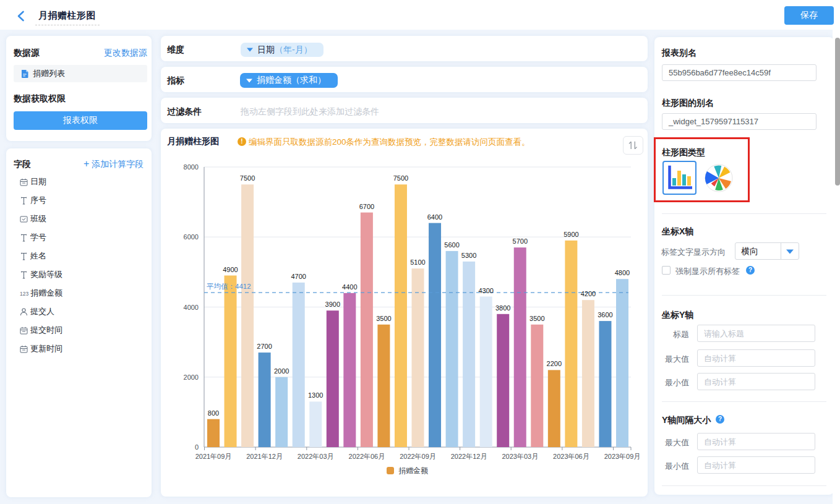 The image size is (840, 504). Describe the element at coordinates (197, 447) in the screenshot. I see `svg-text: 0` at that location.